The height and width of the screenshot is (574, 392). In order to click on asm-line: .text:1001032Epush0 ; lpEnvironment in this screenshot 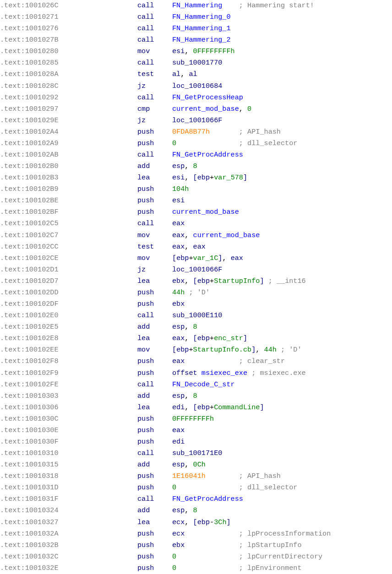, I will do `click(196, 569)`.